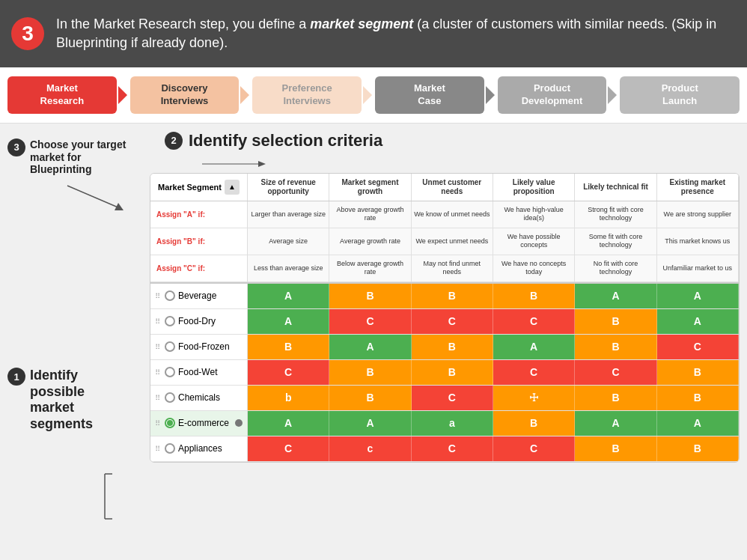 This screenshot has height=560, width=747. I want to click on step-box-discovery: DiscoveryInterviews, so click(185, 95).